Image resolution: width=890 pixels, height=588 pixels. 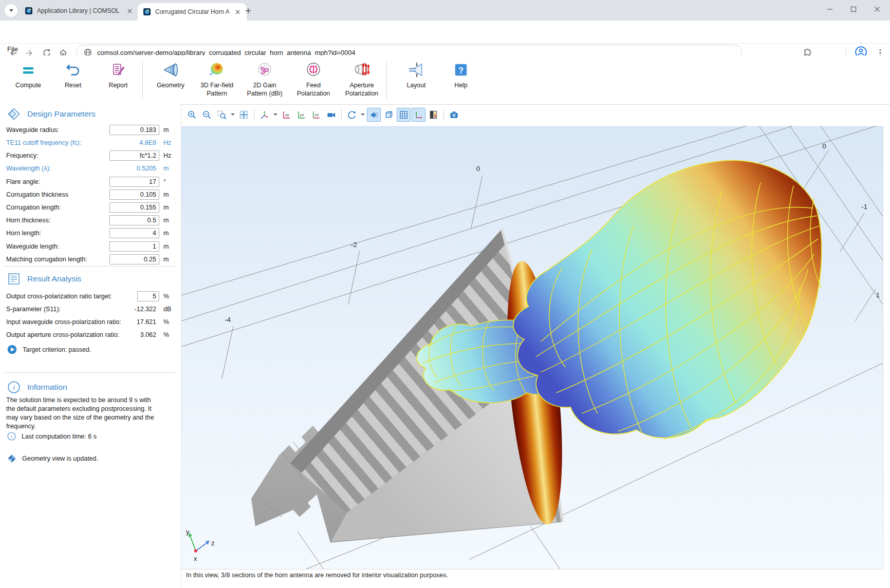 I want to click on svg-text: i, so click(x=14, y=387).